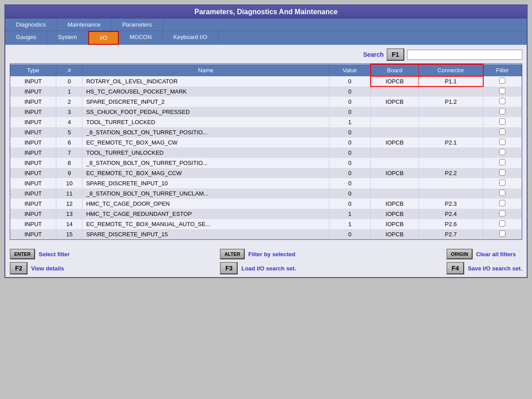 The height and width of the screenshot is (399, 532). What do you see at coordinates (69, 204) in the screenshot?
I see `cell-num: 12` at bounding box center [69, 204].